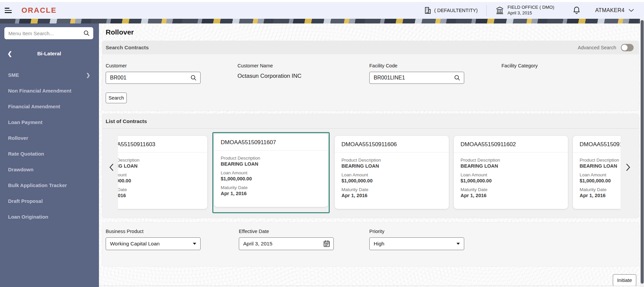  Describe the element at coordinates (627, 48) in the screenshot. I see `advanced-search-toggle` at that location.